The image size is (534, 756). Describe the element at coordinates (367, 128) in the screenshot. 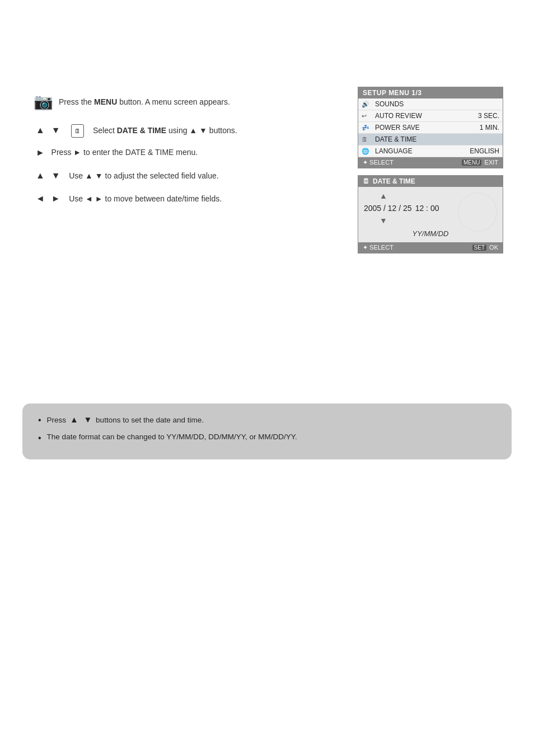

I see `power-save-icon: 💤` at that location.